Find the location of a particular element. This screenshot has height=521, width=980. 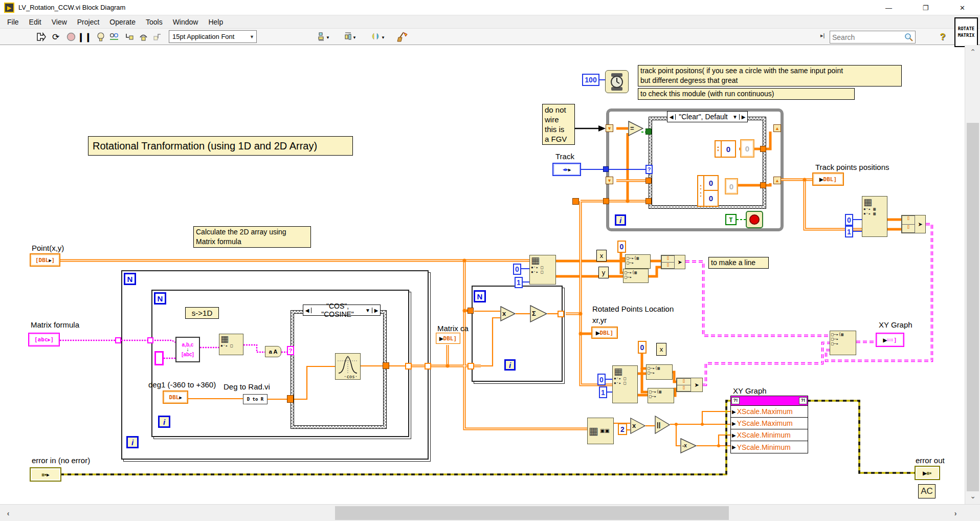

vi-icon-rotate-matrix: ROTATE MATRIX is located at coordinates (966, 32).